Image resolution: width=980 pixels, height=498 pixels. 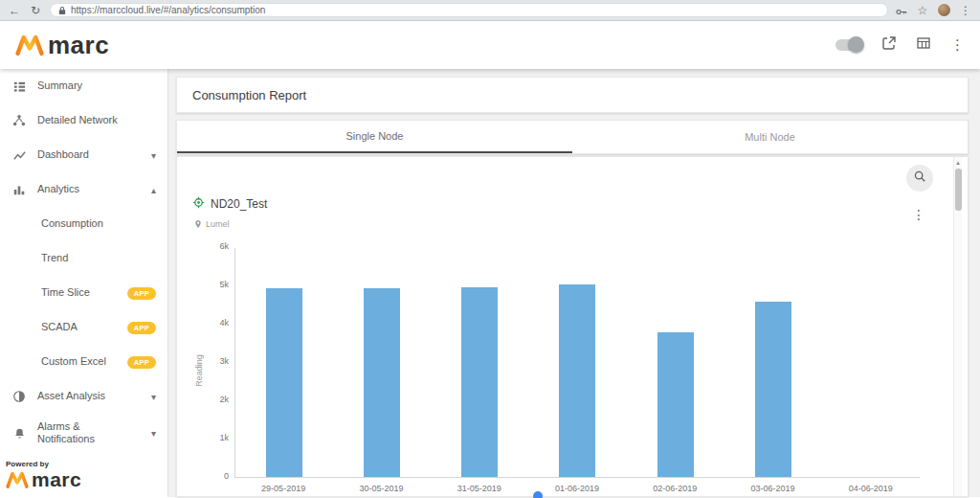 What do you see at coordinates (19, 86) in the screenshot?
I see `summary-icon` at bounding box center [19, 86].